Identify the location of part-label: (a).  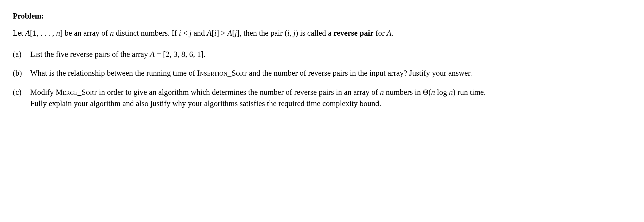
(21, 54).